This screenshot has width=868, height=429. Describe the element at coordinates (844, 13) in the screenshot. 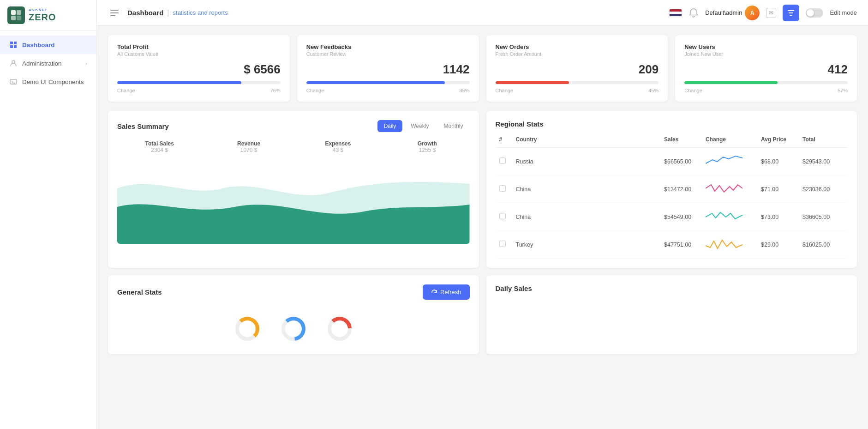

I see `edit-mode-label: Edit mode` at that location.